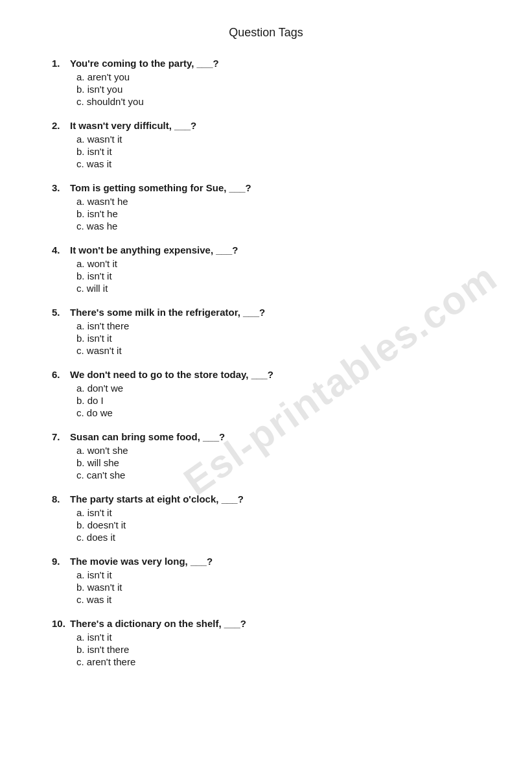  What do you see at coordinates (279, 525) in the screenshot?
I see `options-list: a. isn't itb. doesn't itc. does it` at bounding box center [279, 525].